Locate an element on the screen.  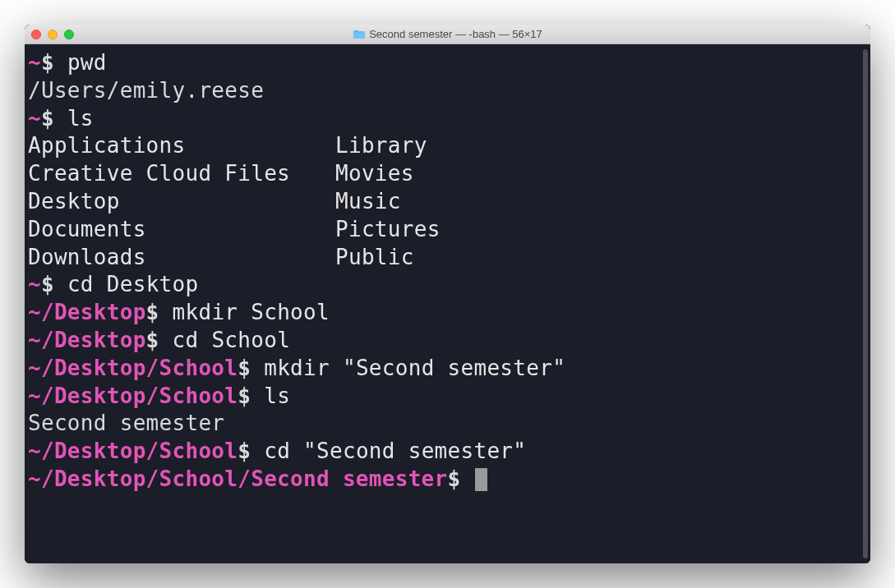
ls-item: Movies is located at coordinates (603, 174).